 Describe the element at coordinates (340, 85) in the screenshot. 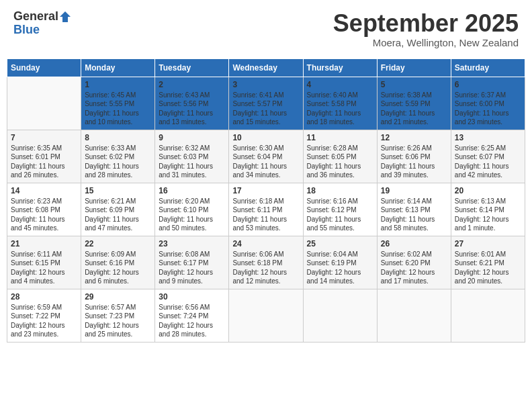

I see `day-number: 4` at that location.